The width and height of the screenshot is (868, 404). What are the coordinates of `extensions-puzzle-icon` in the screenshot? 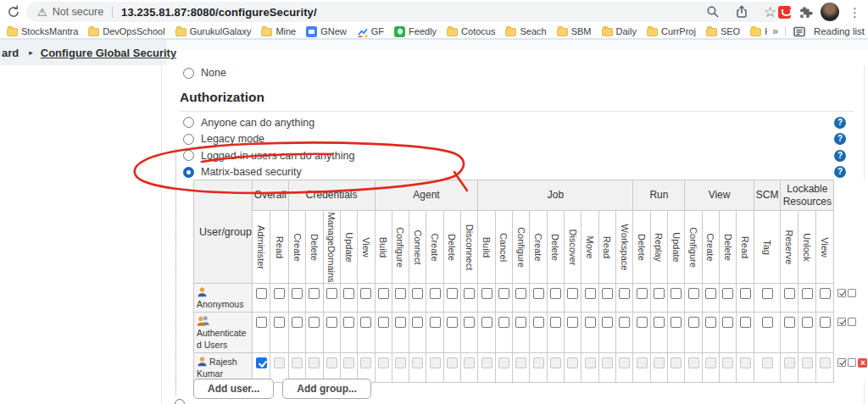 It's located at (805, 12).